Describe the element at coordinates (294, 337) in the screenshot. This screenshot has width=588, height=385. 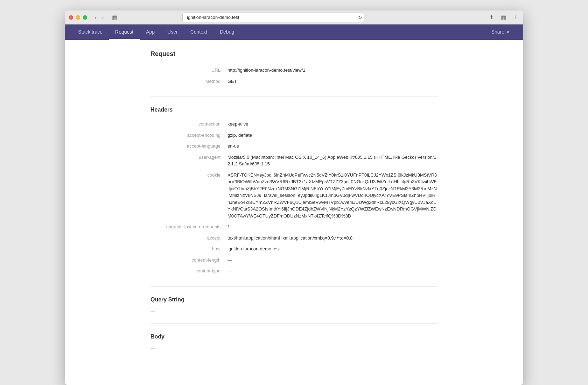
I see `body-section-title: Body` at that location.